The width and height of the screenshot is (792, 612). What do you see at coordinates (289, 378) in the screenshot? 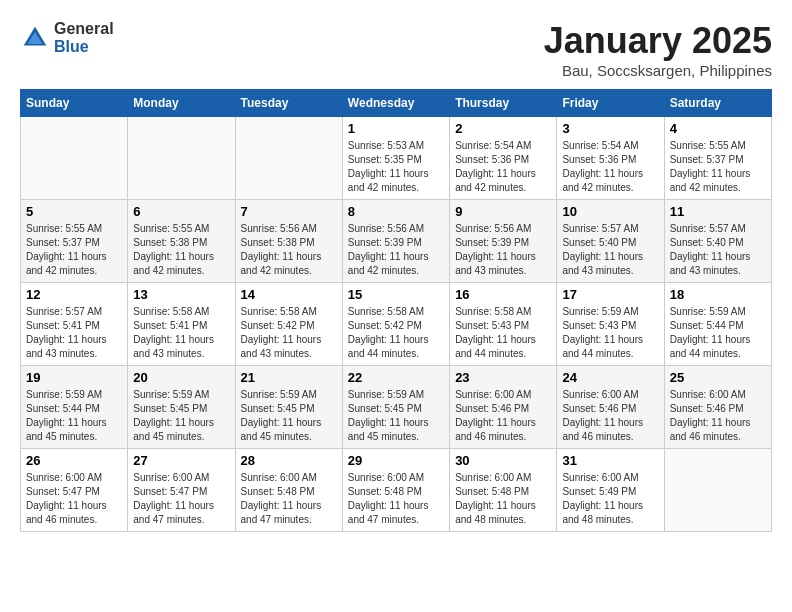
I see `day-number: 21` at bounding box center [289, 378].